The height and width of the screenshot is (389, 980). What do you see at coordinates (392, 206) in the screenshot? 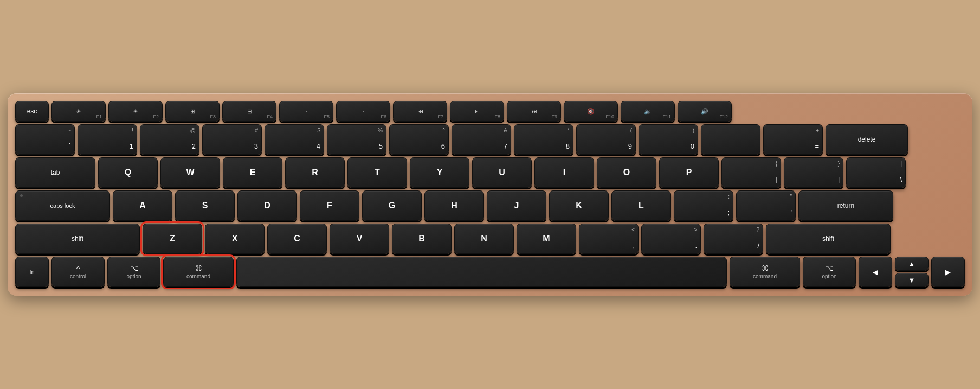
I see `key-g: G` at bounding box center [392, 206].